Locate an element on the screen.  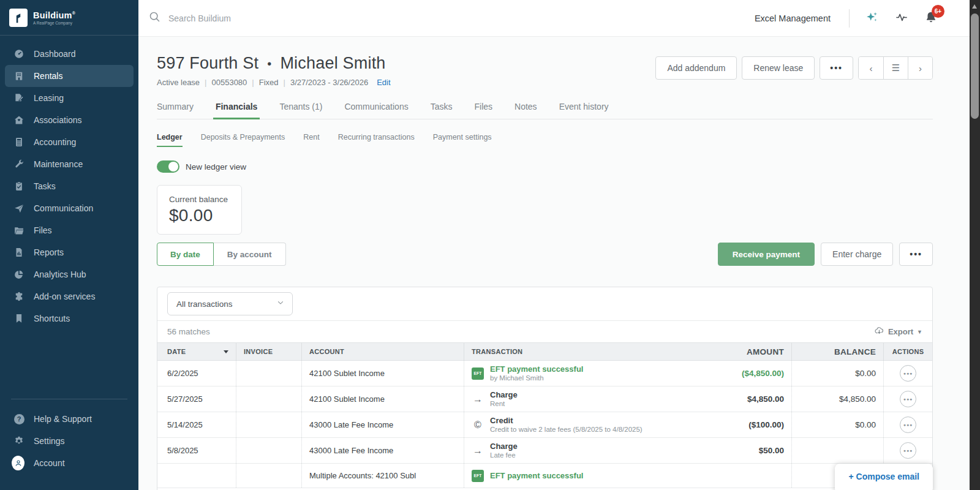
cell-account: 43000 Late Fee Income is located at coordinates (382, 451).